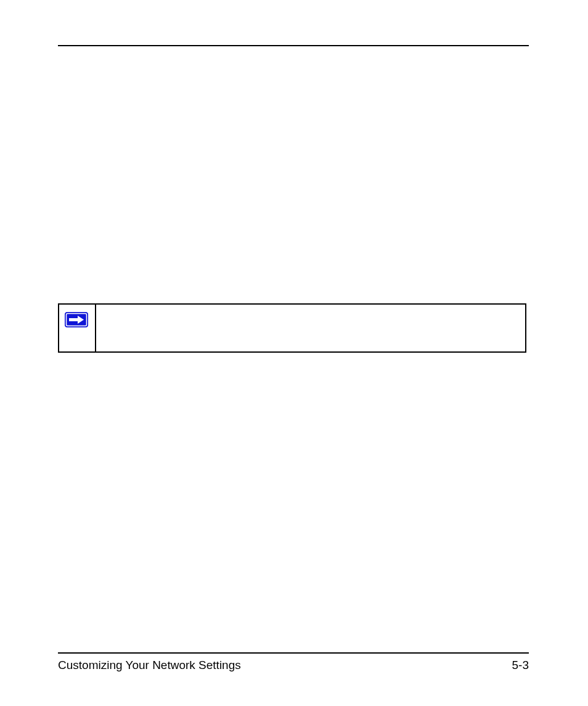 This screenshot has height=706, width=588. What do you see at coordinates (293, 653) in the screenshot?
I see `bottom-horizontal-rule` at bounding box center [293, 653].